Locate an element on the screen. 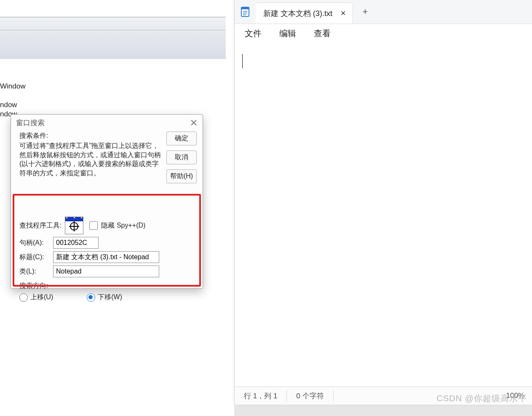 The image size is (532, 416). status-charcount: 0 个字符 is located at coordinates (310, 396).